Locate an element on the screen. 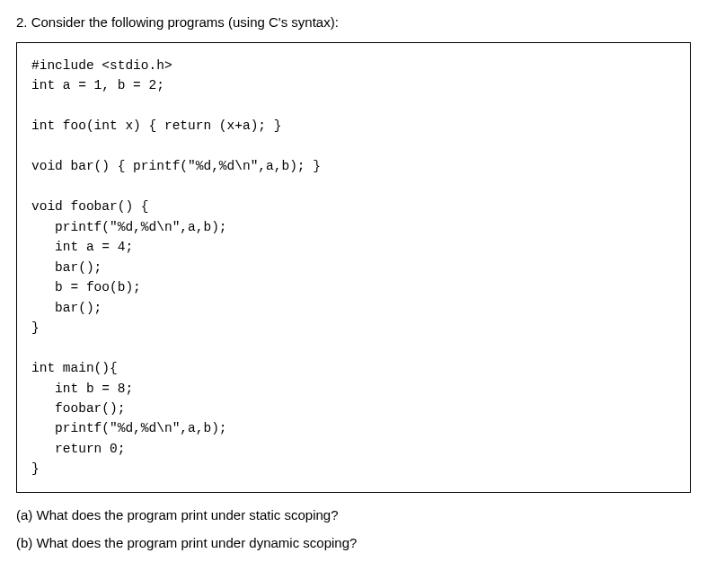 The image size is (707, 588). question-text: Consider the following programs (using C… is located at coordinates (185, 22).